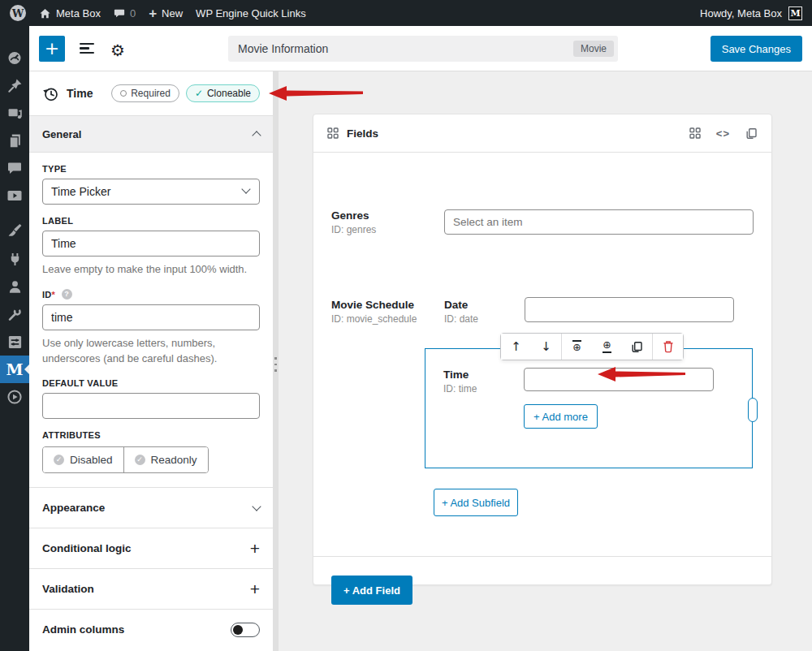 The width and height of the screenshot is (812, 651). Describe the element at coordinates (753, 410) in the screenshot. I see `resize-handle` at that location.